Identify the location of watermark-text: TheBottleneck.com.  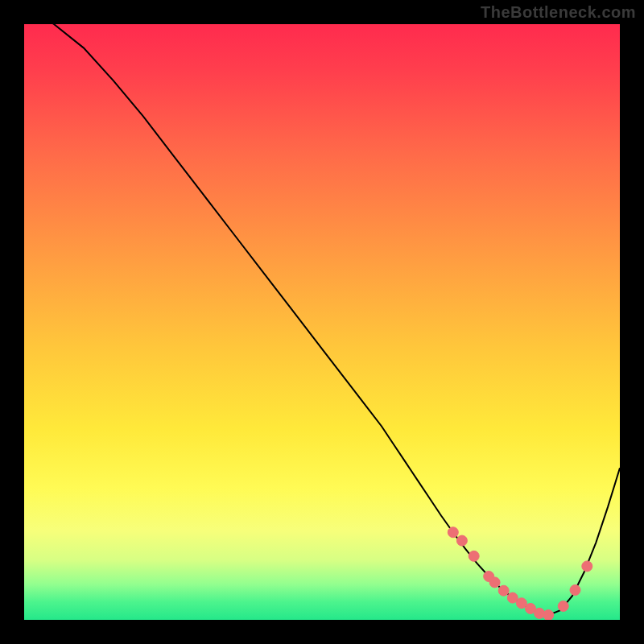
(559, 13).